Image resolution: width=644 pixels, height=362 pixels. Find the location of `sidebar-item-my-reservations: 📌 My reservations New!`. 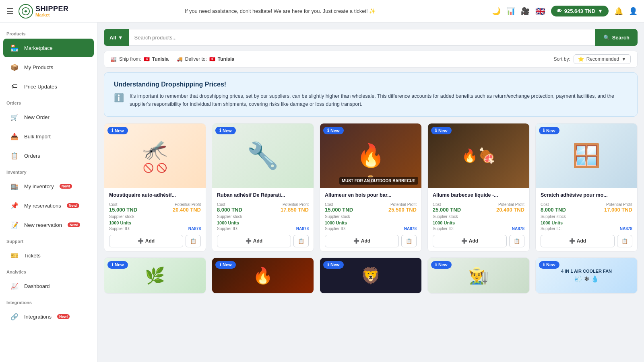

sidebar-item-my-reservations: 📌 My reservations New! is located at coordinates (48, 206).